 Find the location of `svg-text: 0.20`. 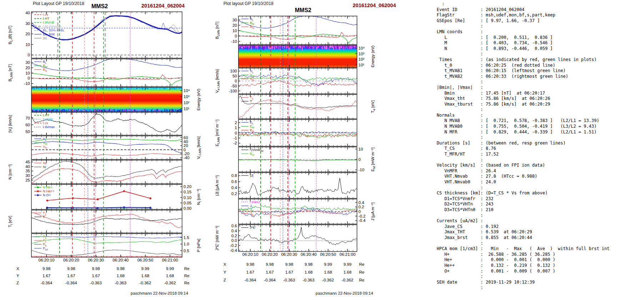

svg-text: 0.20 is located at coordinates (187, 187).